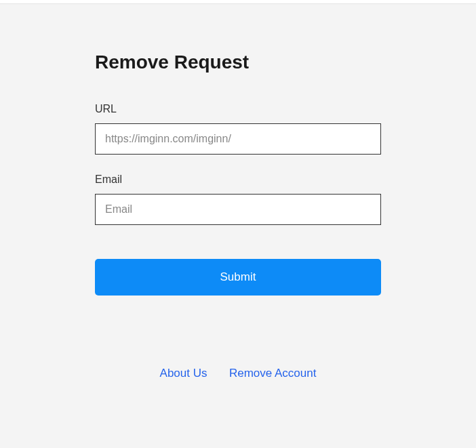  I want to click on submit-button: Submit, so click(238, 277).